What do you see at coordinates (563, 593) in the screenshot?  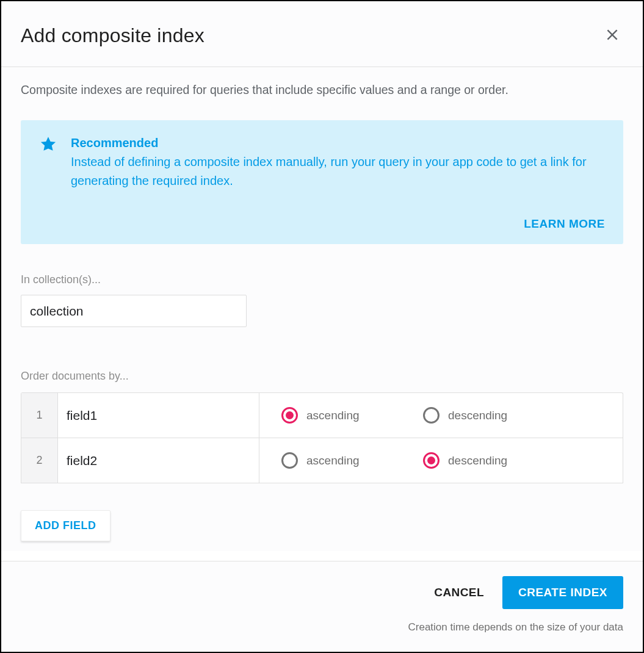 I see `create-index-button: CREATE INDEX` at bounding box center [563, 593].